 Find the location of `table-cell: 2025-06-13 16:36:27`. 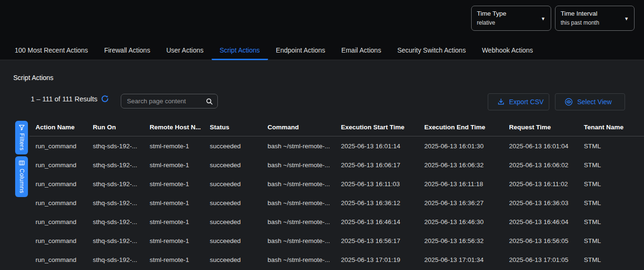

table-cell: 2025-06-13 16:36:27 is located at coordinates (460, 203).